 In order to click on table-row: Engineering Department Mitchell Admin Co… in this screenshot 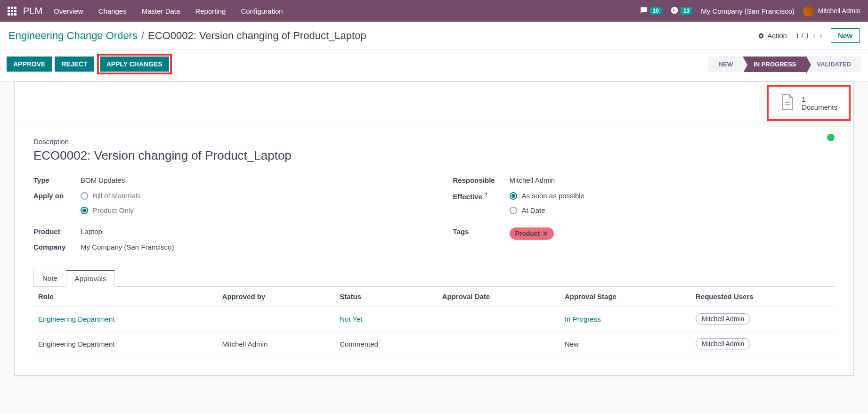, I will do `click(434, 344)`.